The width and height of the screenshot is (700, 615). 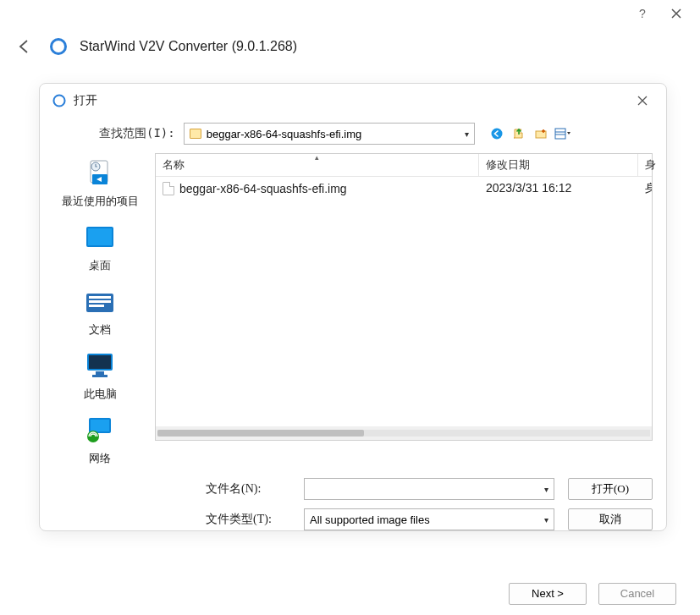 I want to click on titlebar: ?, so click(x=350, y=14).